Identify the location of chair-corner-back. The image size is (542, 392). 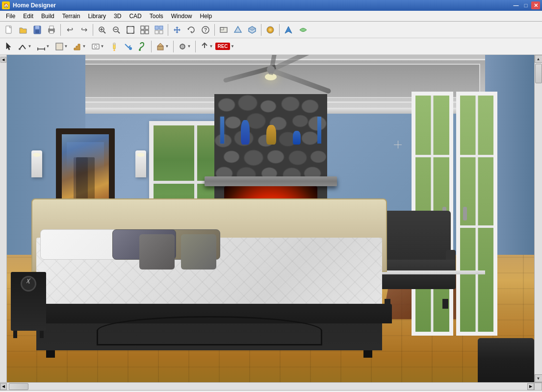
(506, 348).